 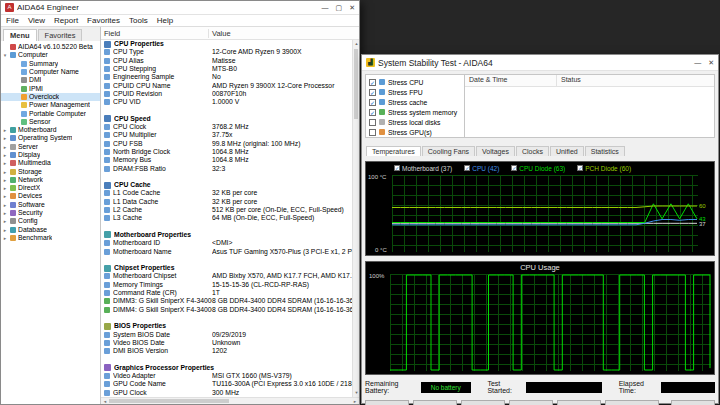 What do you see at coordinates (36, 20) in the screenshot?
I see `menu-view: View` at bounding box center [36, 20].